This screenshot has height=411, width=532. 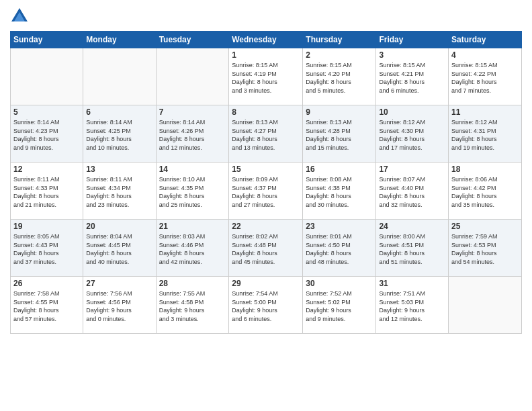 I want to click on day-number: 17, so click(x=412, y=169).